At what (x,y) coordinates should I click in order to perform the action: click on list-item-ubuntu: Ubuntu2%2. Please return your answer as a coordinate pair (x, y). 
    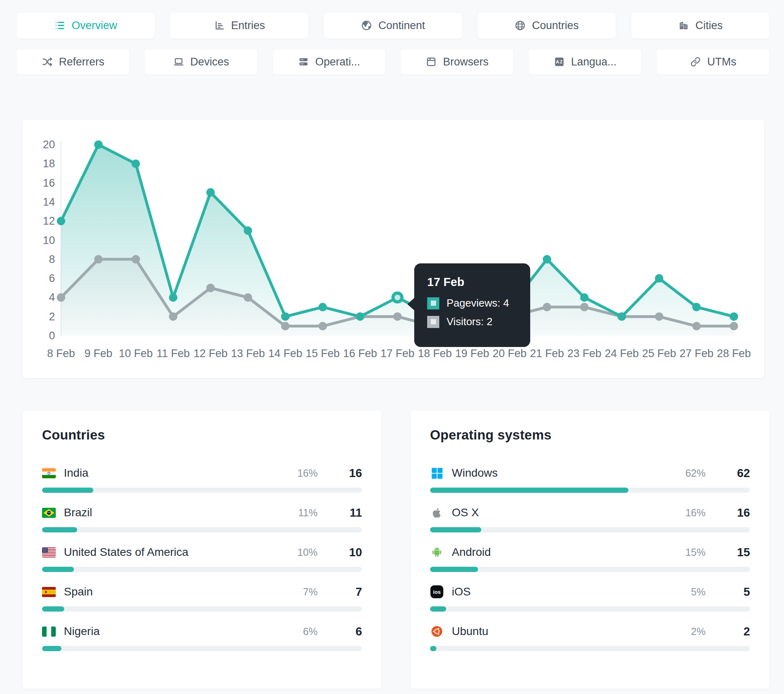
    Looking at the image, I should click on (590, 637).